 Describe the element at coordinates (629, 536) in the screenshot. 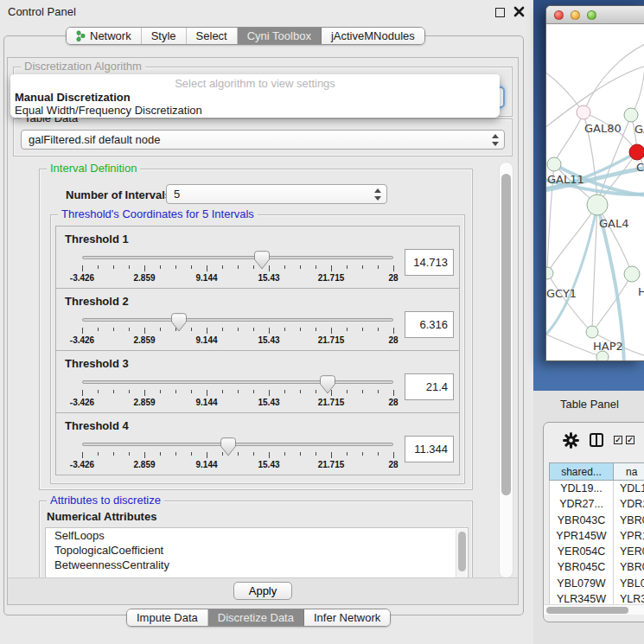

I see `cell-name: YPR1` at that location.